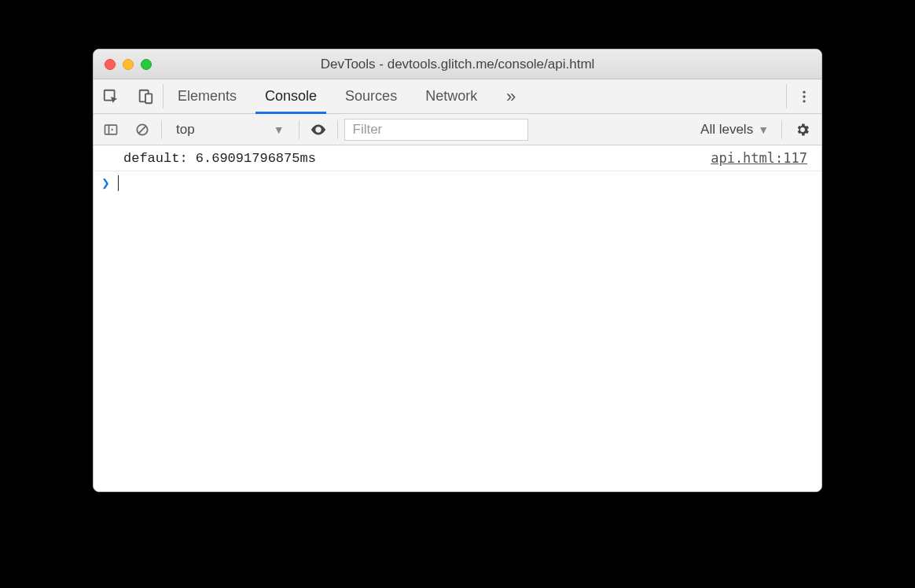 The width and height of the screenshot is (915, 588). What do you see at coordinates (186, 130) in the screenshot?
I see `context-value: top` at bounding box center [186, 130].